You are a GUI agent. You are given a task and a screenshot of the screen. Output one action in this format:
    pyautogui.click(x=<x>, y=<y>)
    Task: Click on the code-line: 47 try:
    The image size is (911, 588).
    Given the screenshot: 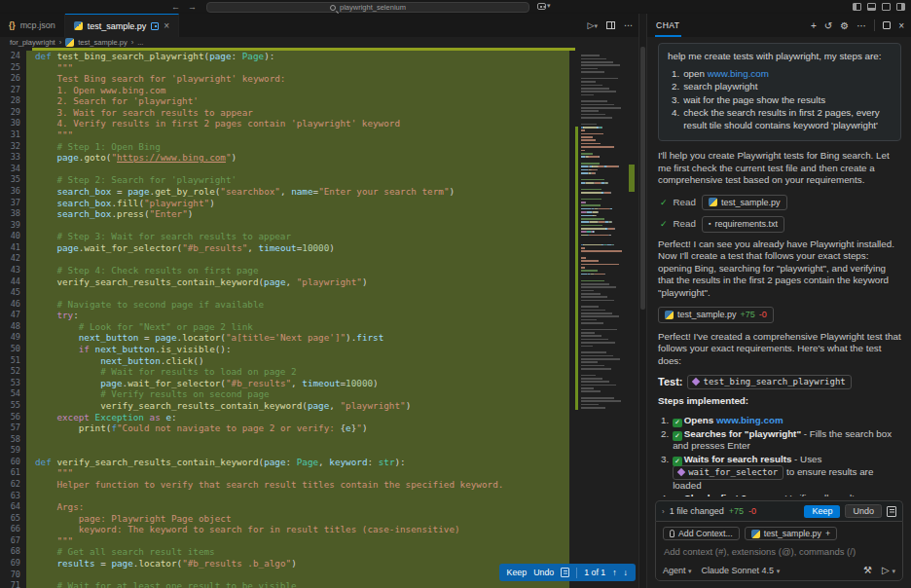 What is the action you would take?
    pyautogui.click(x=319, y=315)
    